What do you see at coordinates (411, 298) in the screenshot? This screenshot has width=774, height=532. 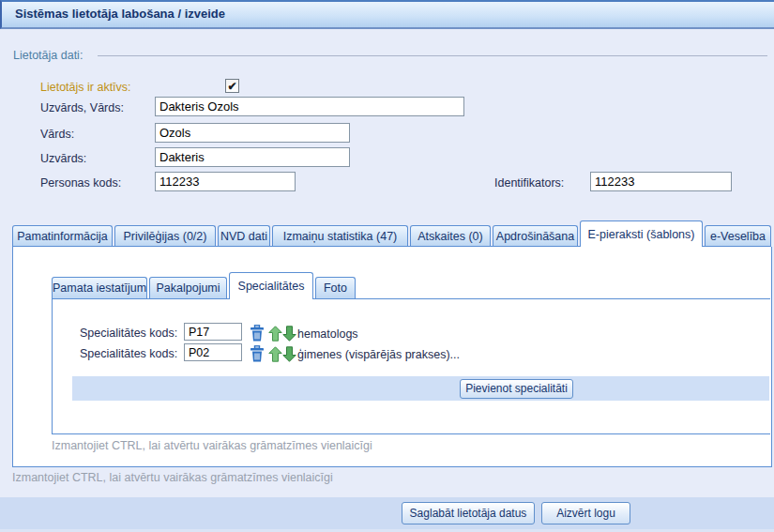 I see `sub-tabstrip-underline` at bounding box center [411, 298].